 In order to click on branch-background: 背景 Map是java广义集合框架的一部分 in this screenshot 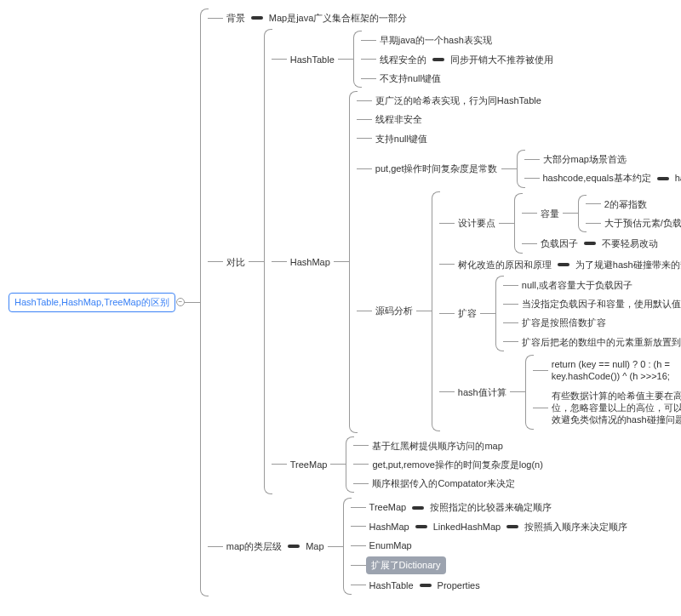, I will do `click(444, 18)`.